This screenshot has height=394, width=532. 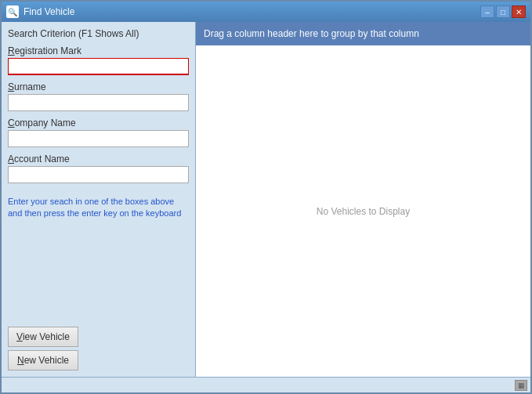 I want to click on title-bar-left: 🔍 Find Vehicle, so click(x=41, y=12).